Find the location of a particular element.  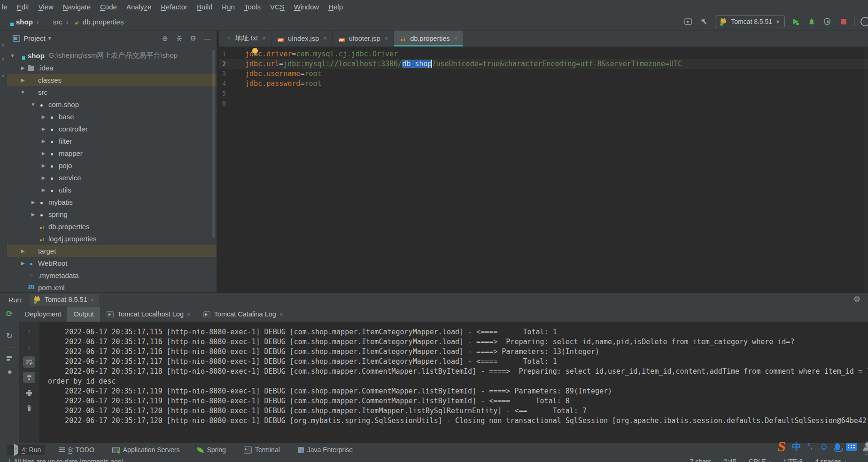

tree-item-service: ▶service is located at coordinates (112, 177).